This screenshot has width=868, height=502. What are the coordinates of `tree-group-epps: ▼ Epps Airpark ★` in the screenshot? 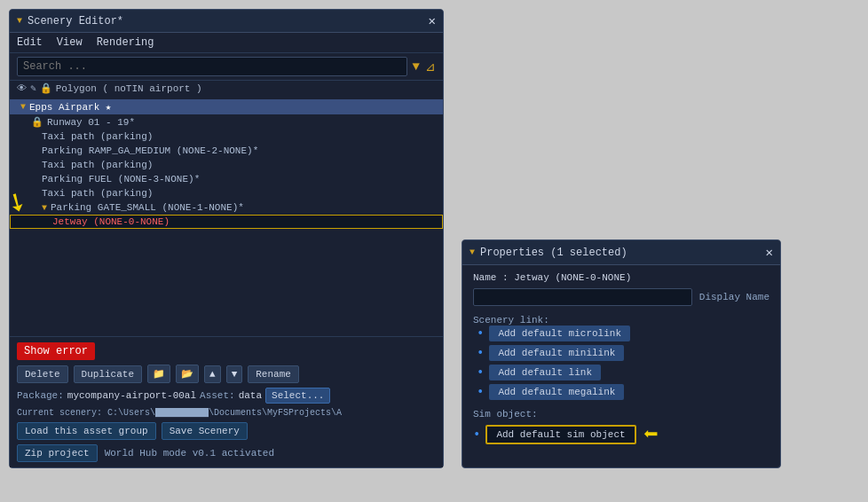 It's located at (226, 106).